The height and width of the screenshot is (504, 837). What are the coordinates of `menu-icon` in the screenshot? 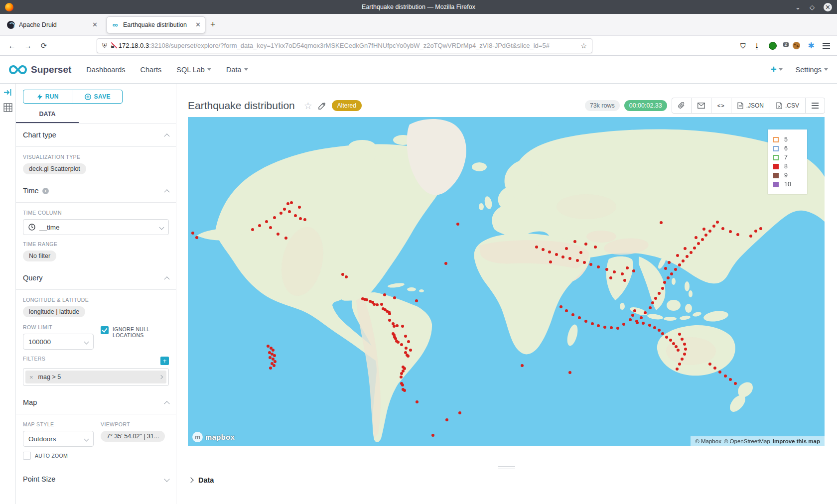 It's located at (815, 106).